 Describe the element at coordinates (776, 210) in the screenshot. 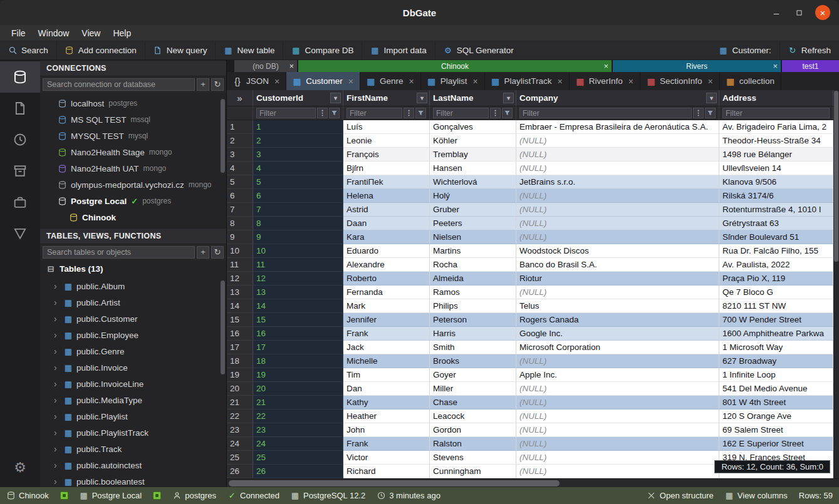

I see `cell-address: Rotenturmstraße 4, 1010 I` at that location.